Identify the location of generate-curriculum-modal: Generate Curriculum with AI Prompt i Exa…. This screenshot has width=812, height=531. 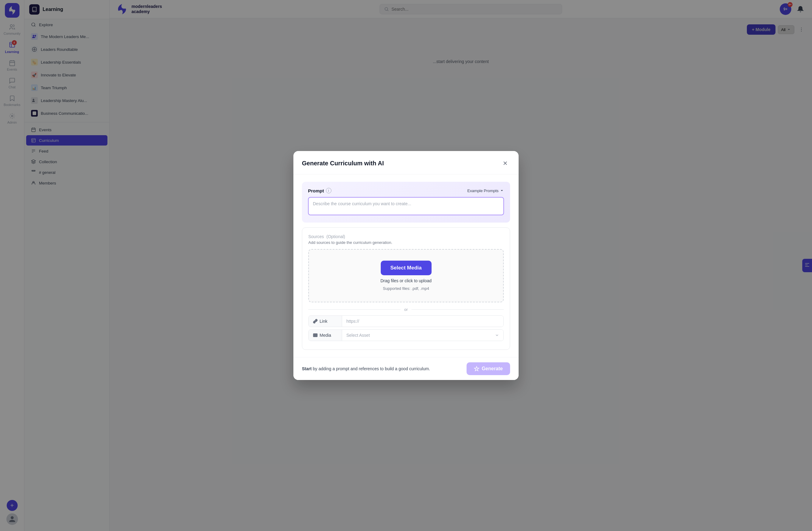
(406, 266).